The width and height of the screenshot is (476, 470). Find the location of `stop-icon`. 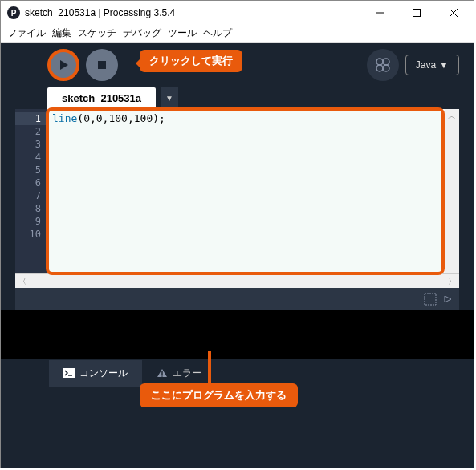

stop-icon is located at coordinates (102, 65).